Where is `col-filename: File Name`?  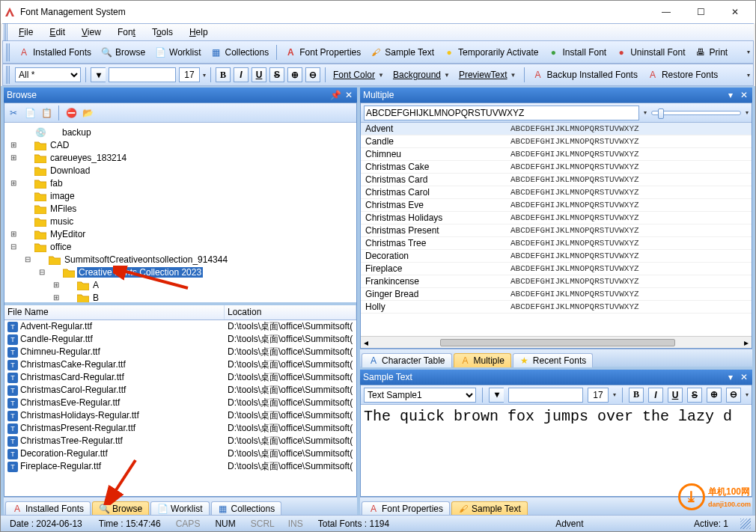 col-filename: File Name is located at coordinates (115, 313).